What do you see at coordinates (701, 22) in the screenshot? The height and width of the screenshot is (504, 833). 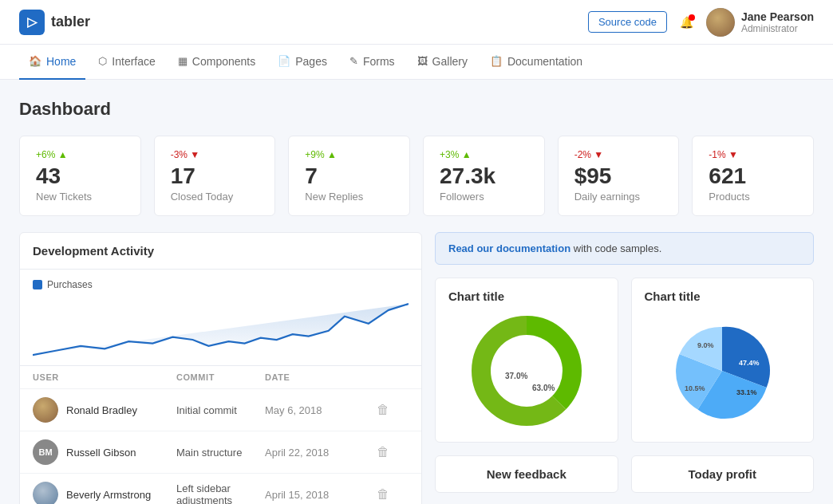 I see `topbar-right: Source code 🔔 Jane Pearson Administrator` at bounding box center [701, 22].